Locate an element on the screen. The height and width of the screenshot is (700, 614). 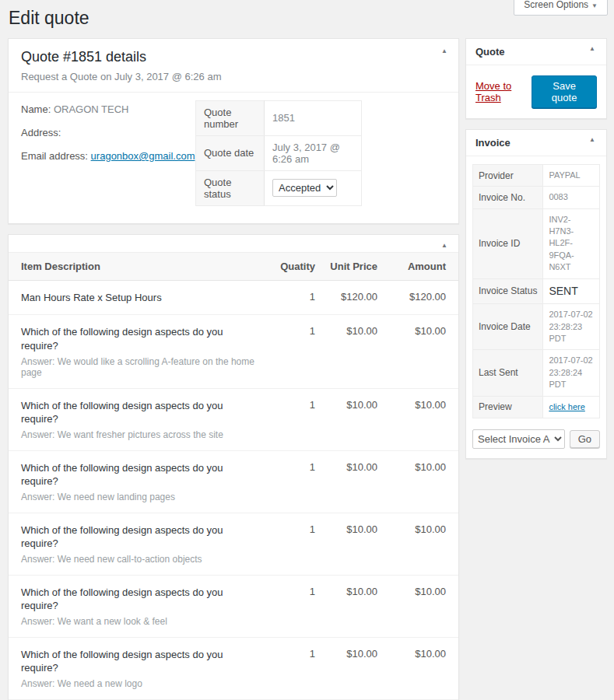
quote-number-row: Quote number 1851 is located at coordinates (279, 118).